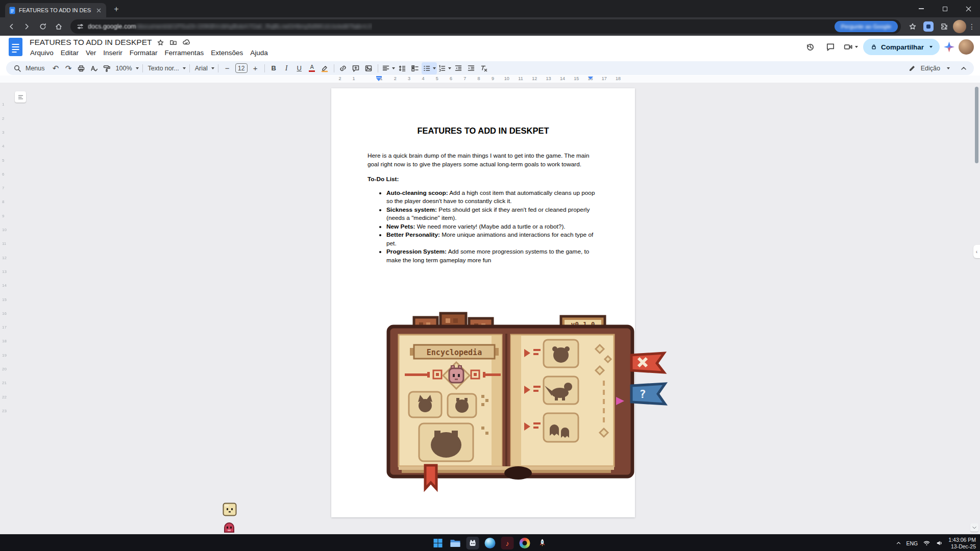 The height and width of the screenshot is (551, 980). I want to click on font-size-input: 12, so click(241, 68).